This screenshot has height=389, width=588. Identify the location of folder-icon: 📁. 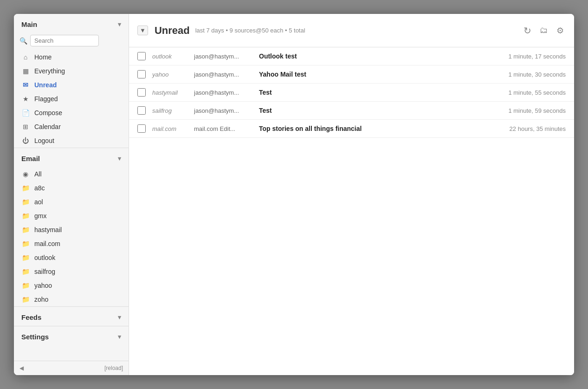
(26, 188).